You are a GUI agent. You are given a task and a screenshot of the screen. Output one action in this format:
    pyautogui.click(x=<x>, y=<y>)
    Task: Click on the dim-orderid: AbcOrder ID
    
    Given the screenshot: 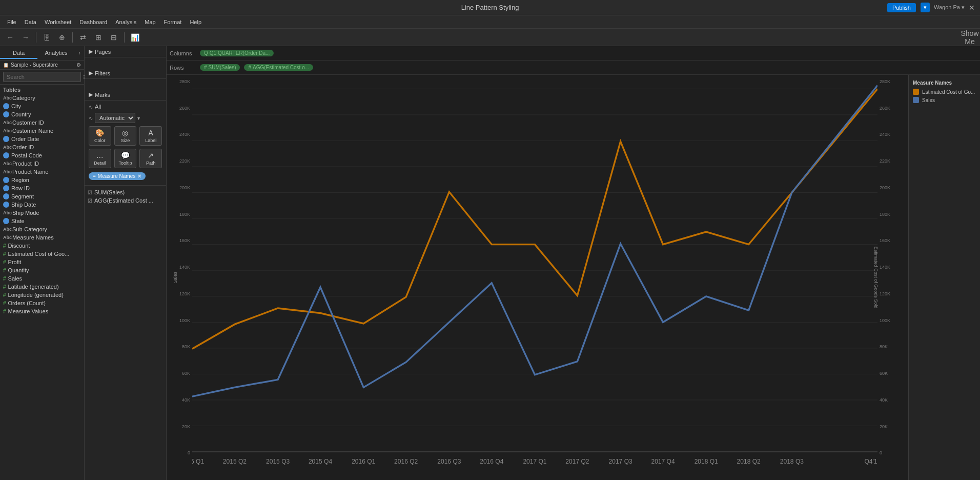 What is the action you would take?
    pyautogui.click(x=42, y=147)
    